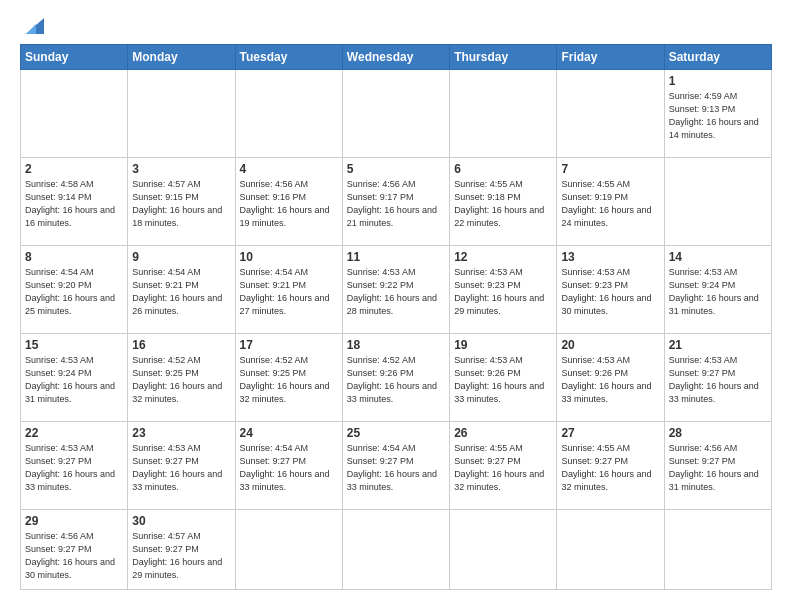 Image resolution: width=792 pixels, height=612 pixels. What do you see at coordinates (74, 345) in the screenshot?
I see `day-number: 15` at bounding box center [74, 345].